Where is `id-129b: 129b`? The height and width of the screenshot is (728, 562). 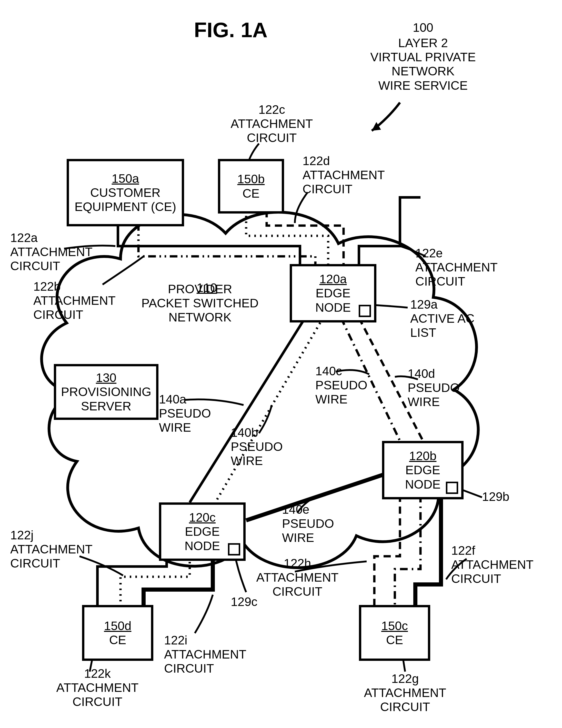
id-129b: 129b is located at coordinates (496, 497).